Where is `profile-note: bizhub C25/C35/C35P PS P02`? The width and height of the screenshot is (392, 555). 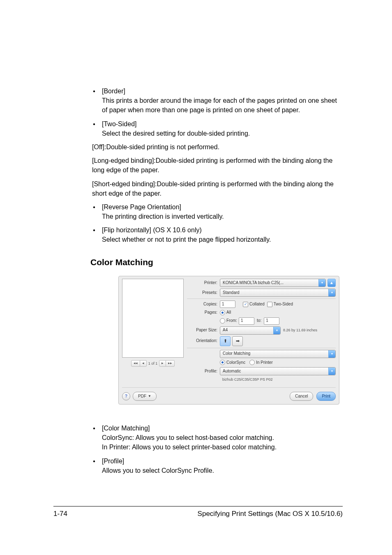
profile-note: bizhub C25/C35/C35P PS P02 is located at coordinates (247, 380).